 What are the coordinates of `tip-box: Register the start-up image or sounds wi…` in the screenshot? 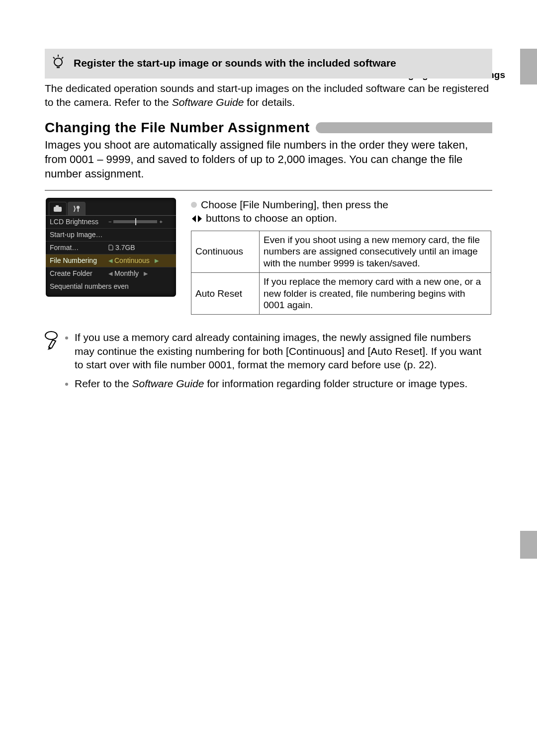 It's located at (268, 64).